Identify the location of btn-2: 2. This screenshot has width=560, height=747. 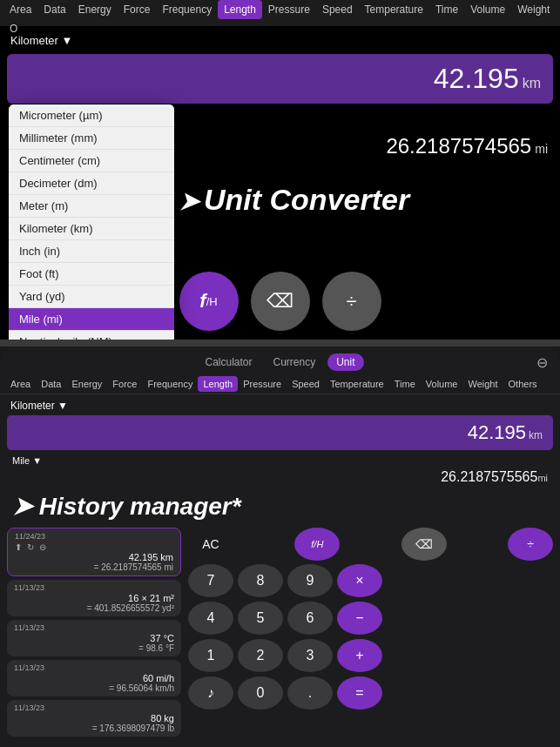
(260, 656).